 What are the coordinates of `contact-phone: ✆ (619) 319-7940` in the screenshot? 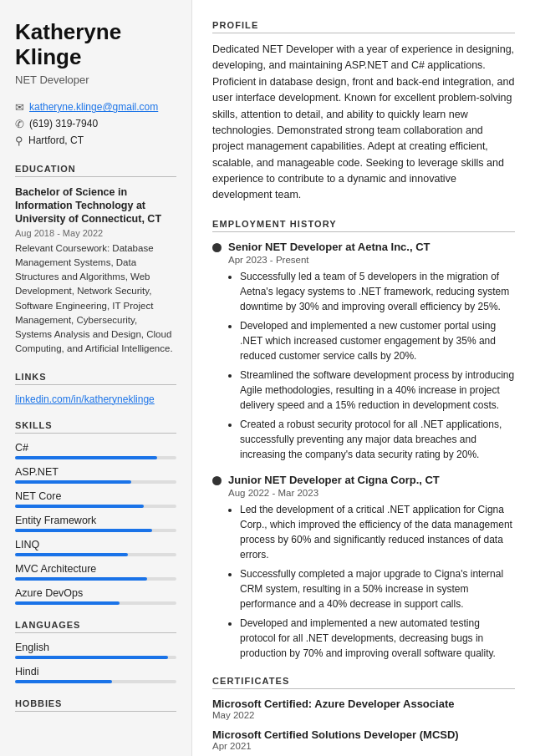 It's located at (95, 124).